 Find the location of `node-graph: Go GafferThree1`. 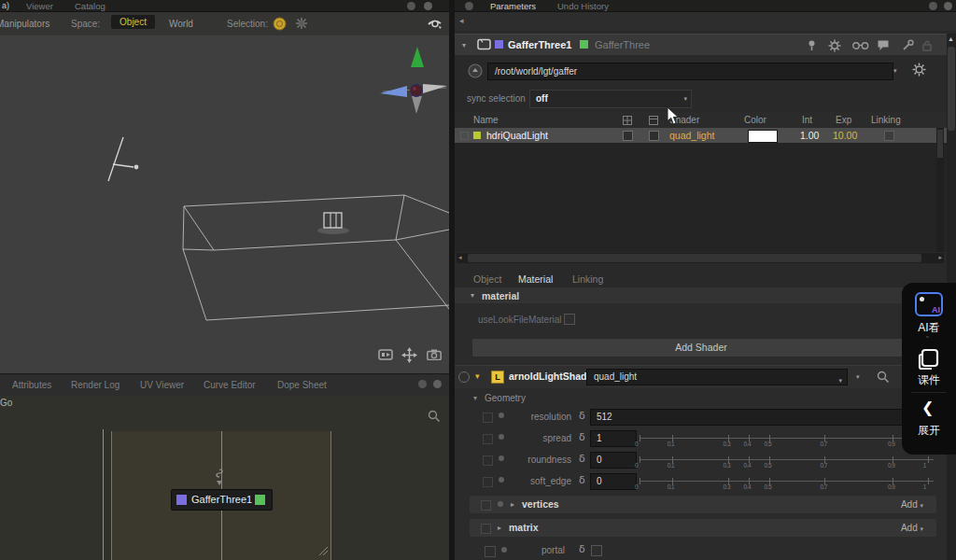

node-graph: Go GafferThree1 is located at coordinates (224, 478).